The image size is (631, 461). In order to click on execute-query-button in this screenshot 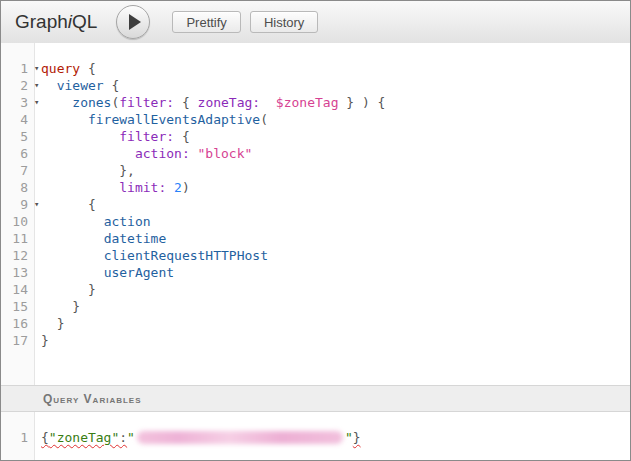, I will do `click(133, 22)`.